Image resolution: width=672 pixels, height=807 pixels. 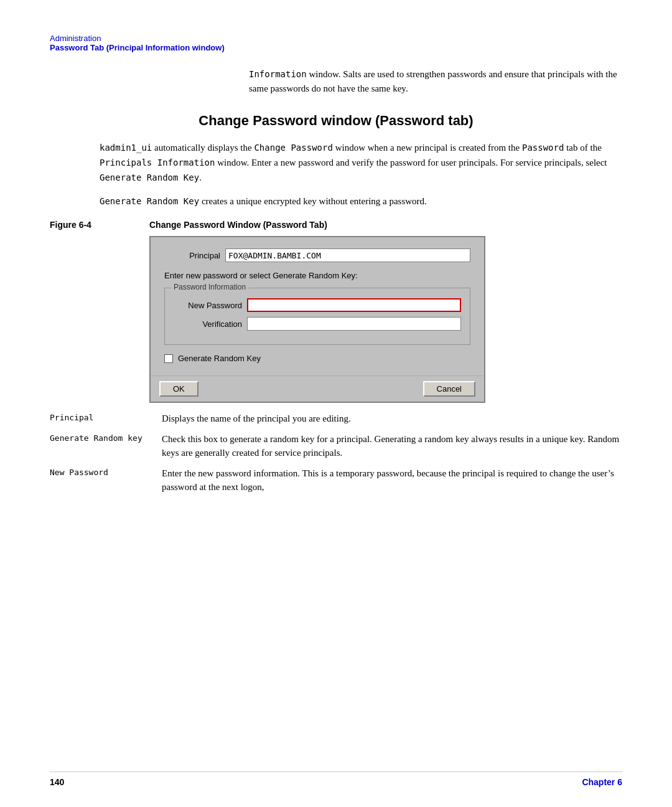 I want to click on fieldset-legend: Password Information, so click(x=210, y=287).